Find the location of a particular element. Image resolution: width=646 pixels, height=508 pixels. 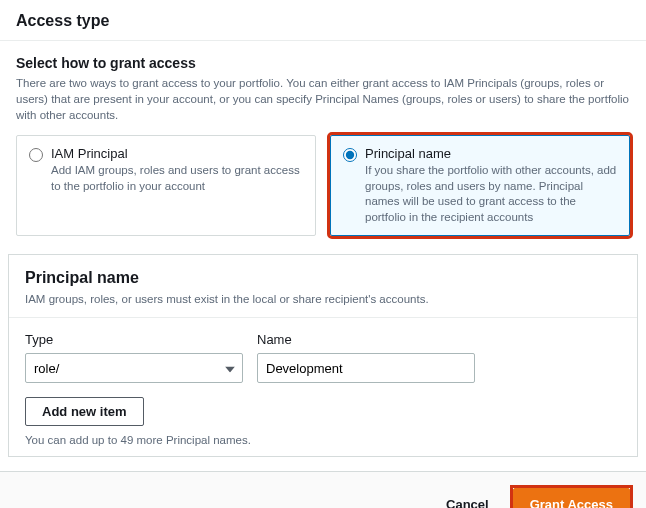

radio-input-iam is located at coordinates (36, 155).